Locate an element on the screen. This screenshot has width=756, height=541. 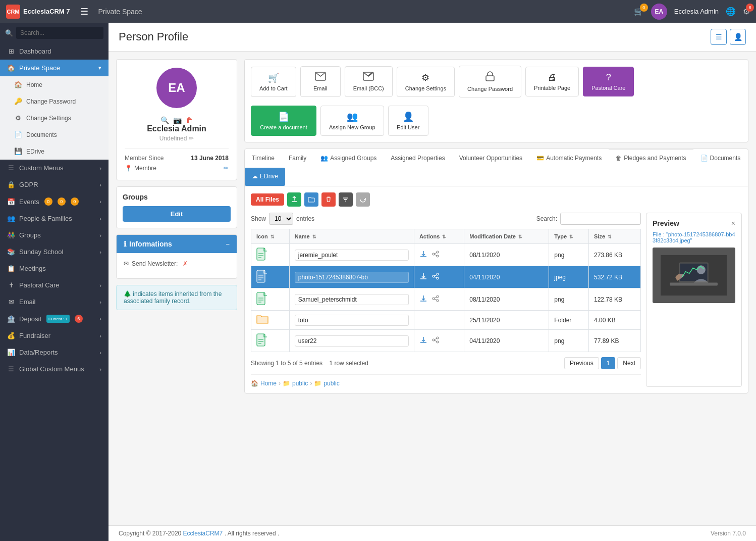
sidebar-search-area: 🔍 is located at coordinates (55, 33).